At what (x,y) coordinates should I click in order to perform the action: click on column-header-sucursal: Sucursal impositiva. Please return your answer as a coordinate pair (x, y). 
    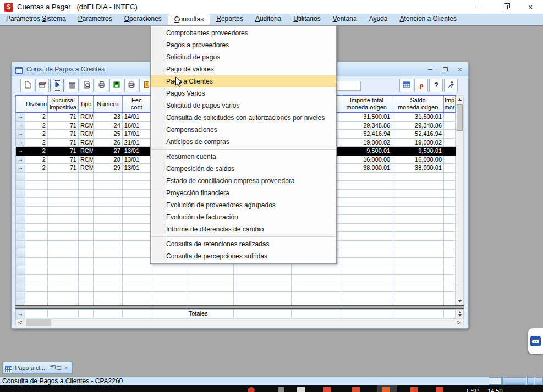
    Looking at the image, I should click on (63, 104).